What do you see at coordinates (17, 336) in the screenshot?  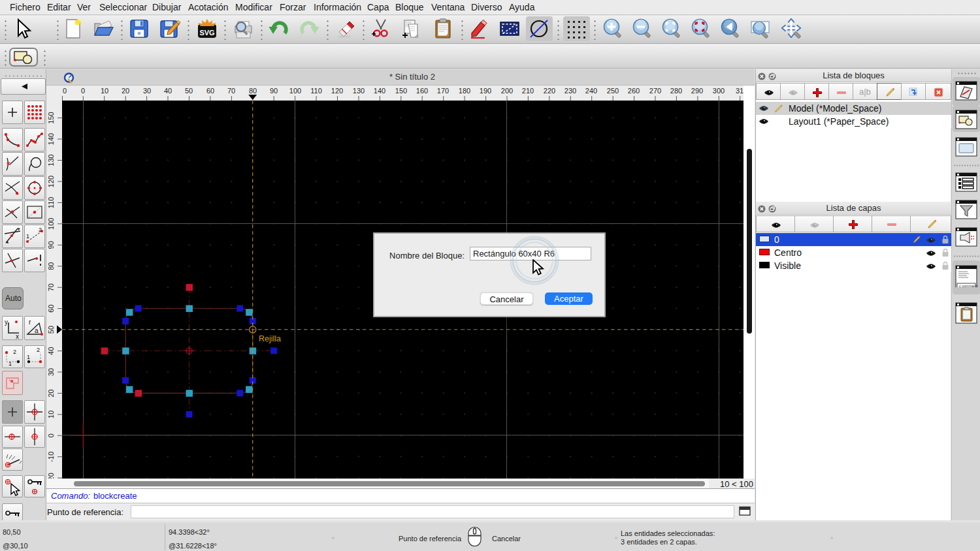 I see `svg-text: x` at bounding box center [17, 336].